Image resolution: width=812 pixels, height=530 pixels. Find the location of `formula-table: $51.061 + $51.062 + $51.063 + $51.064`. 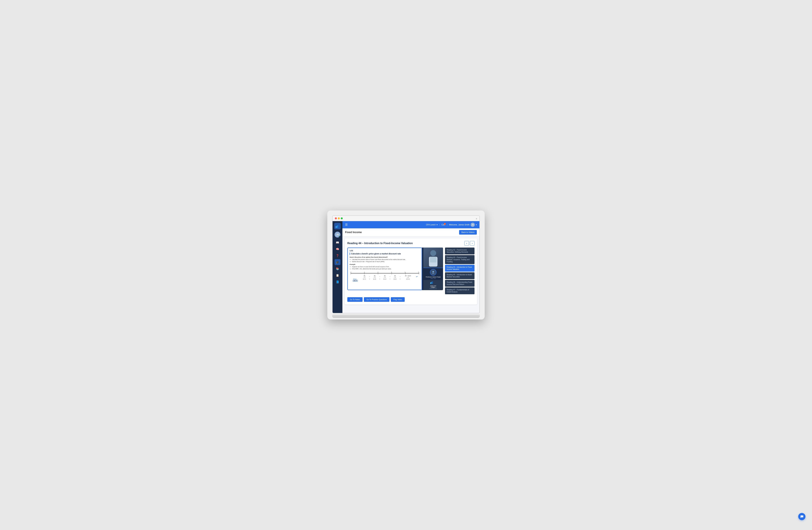

formula-table: $51.061 + $51.062 + $51.063 + $51.064 is located at coordinates (385, 278).